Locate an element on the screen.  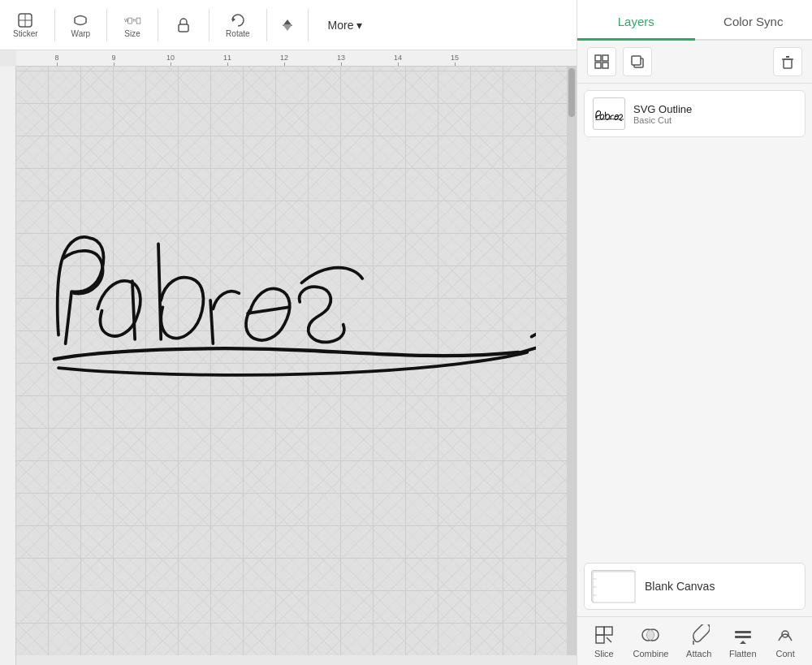
svg-text: H is located at coordinates (135, 20).